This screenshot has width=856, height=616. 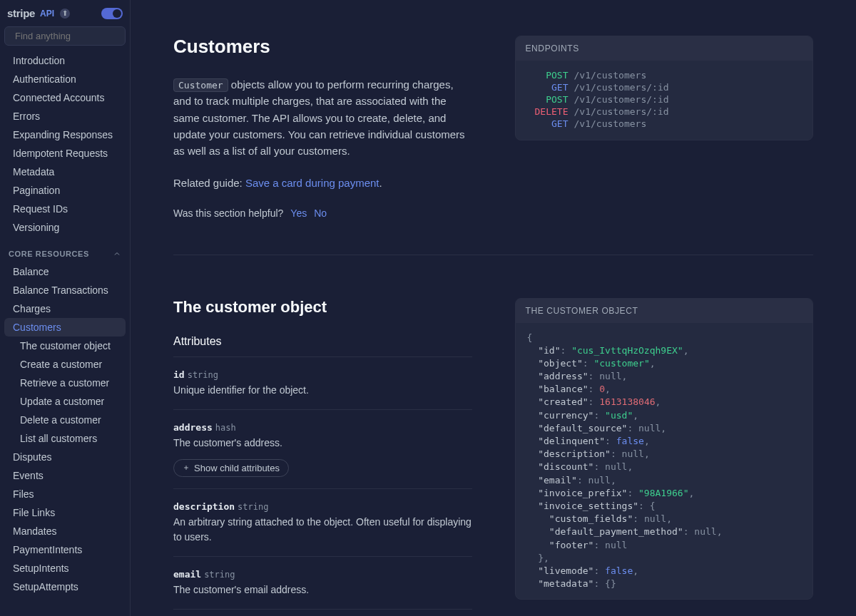 I want to click on sidebar-item-mandates: Mandates, so click(x=65, y=531).